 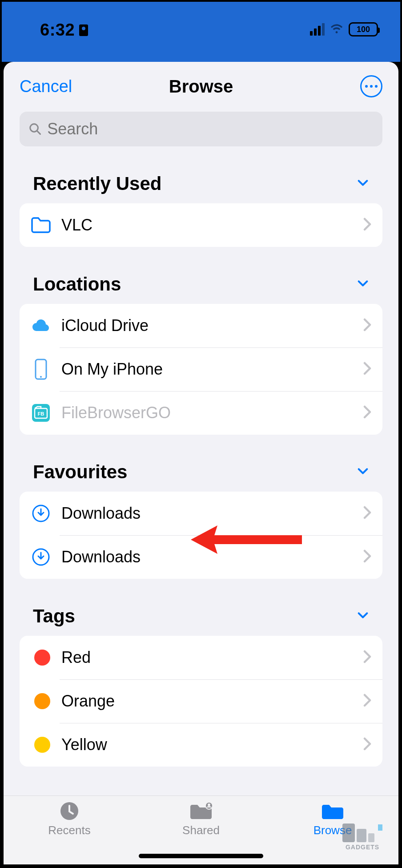 I want to click on section-title: Favourites, so click(x=80, y=472).